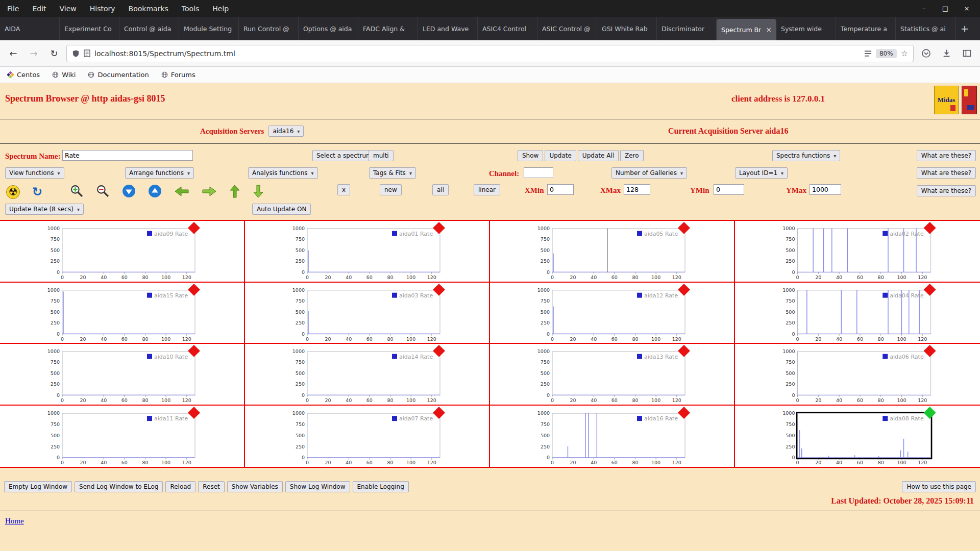 This screenshot has height=551, width=980. What do you see at coordinates (122, 251) in the screenshot?
I see `spectrum-plot-aida09: 02505007501000020406080100120aida09 Rate` at bounding box center [122, 251].